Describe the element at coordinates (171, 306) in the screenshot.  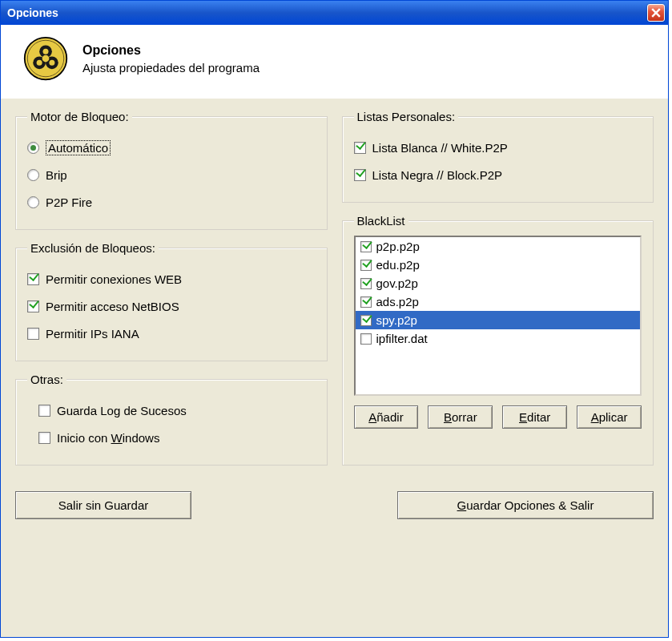
I see `exclusion-item-1: Permitir acceso NetBIOS` at that location.